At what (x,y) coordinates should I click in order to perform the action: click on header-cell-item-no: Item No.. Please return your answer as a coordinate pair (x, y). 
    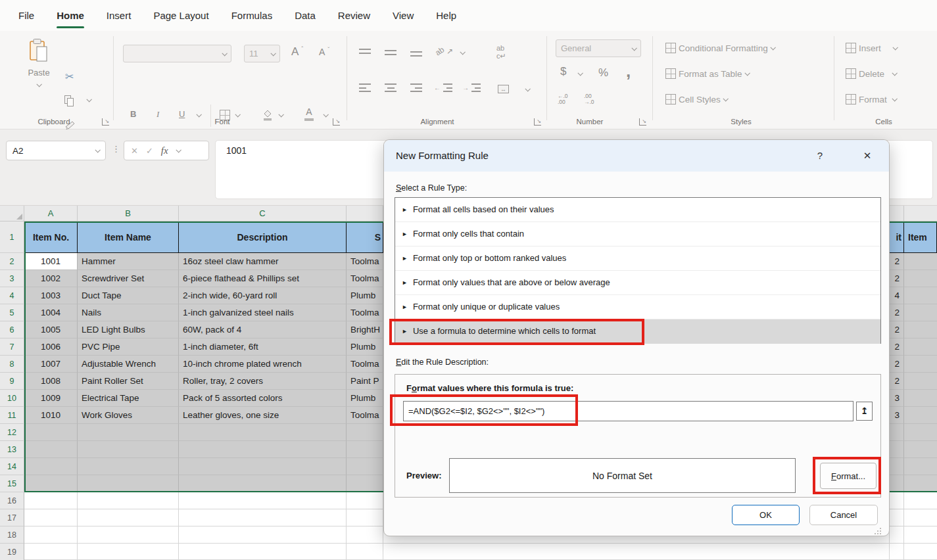
    Looking at the image, I should click on (51, 237).